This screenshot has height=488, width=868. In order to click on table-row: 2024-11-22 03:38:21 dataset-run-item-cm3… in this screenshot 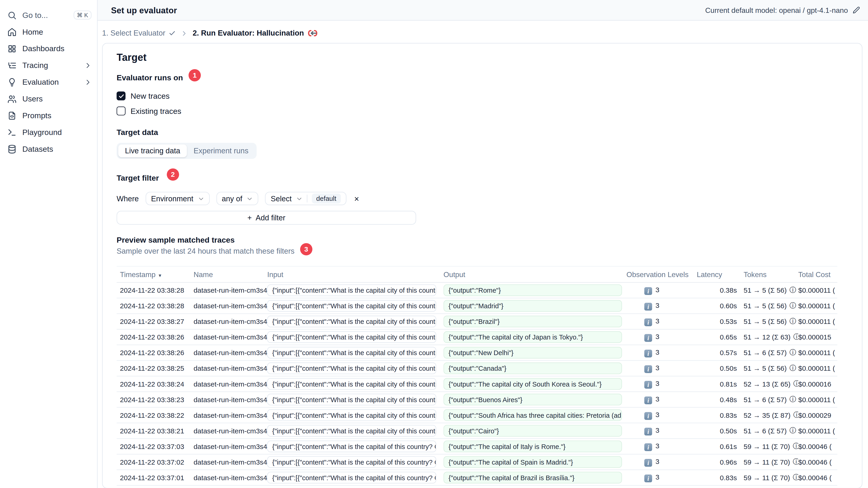, I will do `click(477, 431)`.